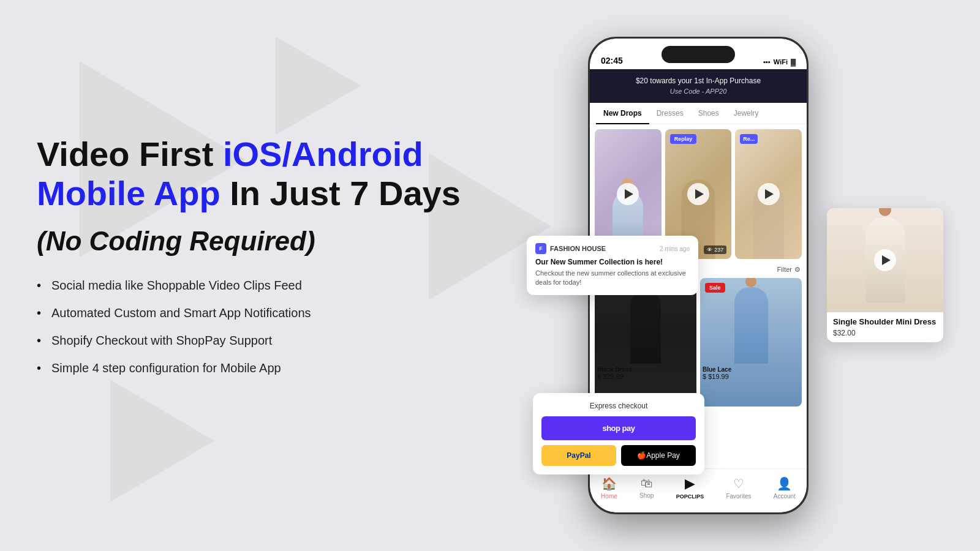  I want to click on favorites-icon: ♡, so click(739, 484).